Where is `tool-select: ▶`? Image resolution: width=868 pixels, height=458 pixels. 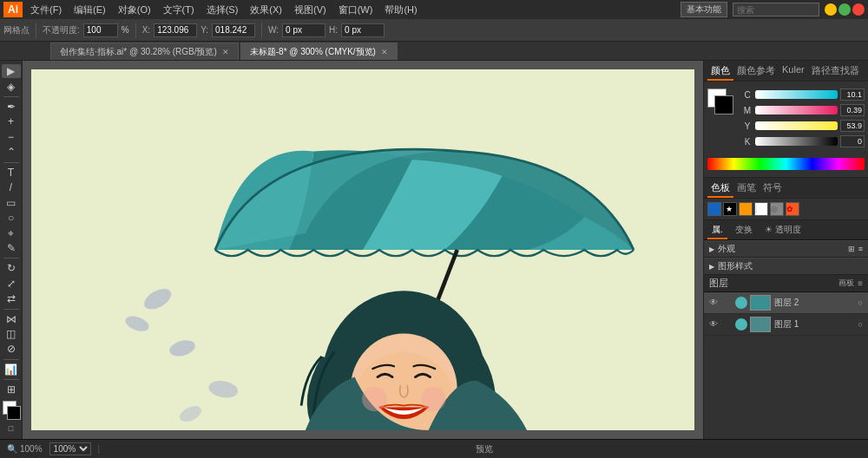 tool-select: ▶ is located at coordinates (11, 71).